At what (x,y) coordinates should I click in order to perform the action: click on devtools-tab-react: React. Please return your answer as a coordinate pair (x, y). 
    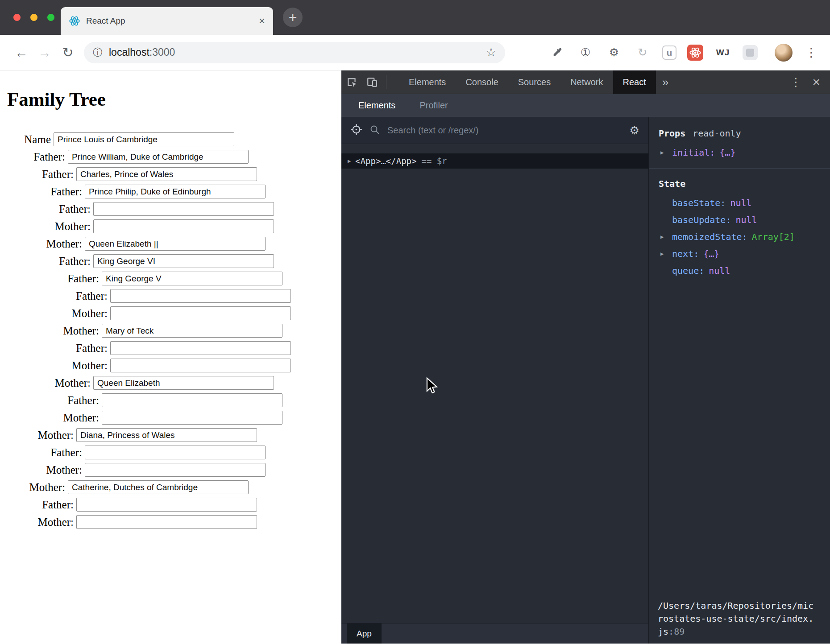
    Looking at the image, I should click on (635, 82).